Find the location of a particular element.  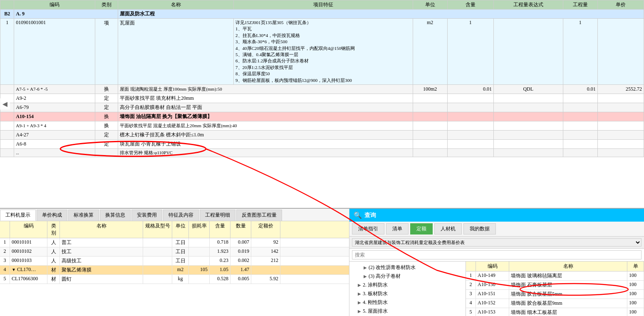

tree-item: ▶ 4. 刚性防水 is located at coordinates (408, 303).